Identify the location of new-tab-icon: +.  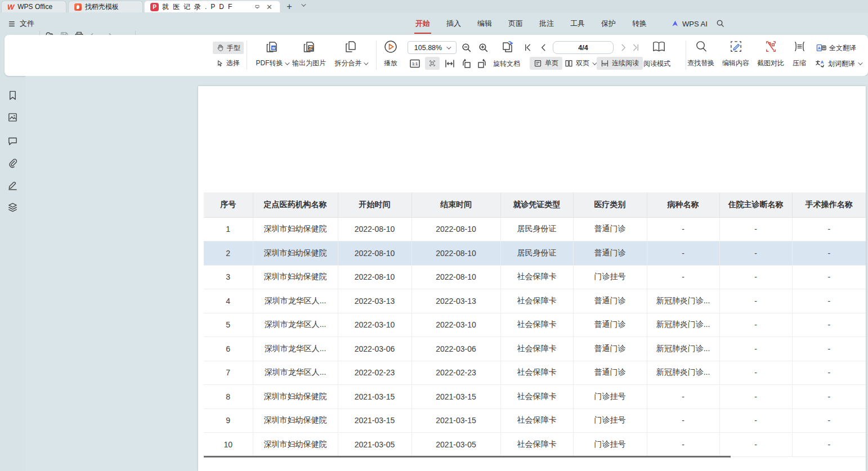
(289, 7).